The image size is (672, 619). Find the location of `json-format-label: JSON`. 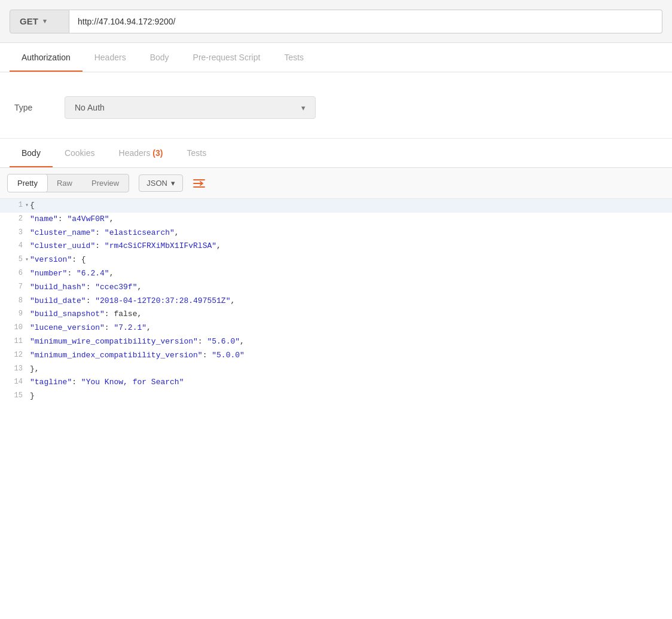

json-format-label: JSON is located at coordinates (157, 183).